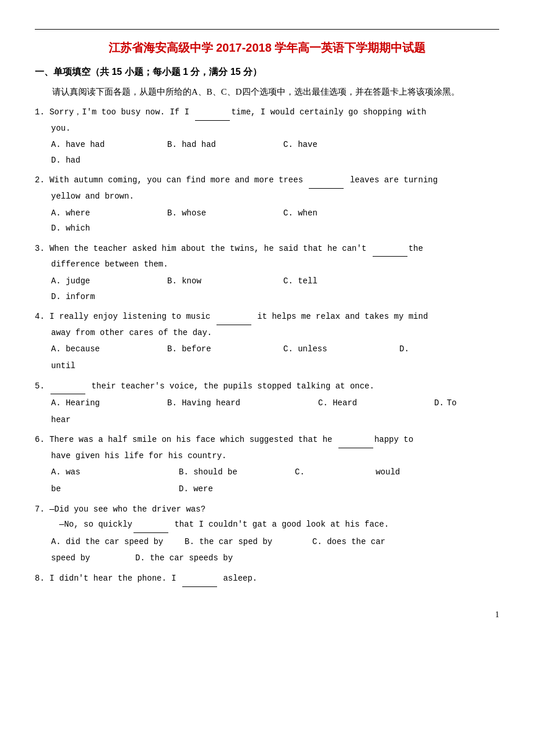 The width and height of the screenshot is (534, 756). Describe the element at coordinates (267, 534) in the screenshot. I see `question-7: 7. —Did you see who the driver was? —No,…` at that location.